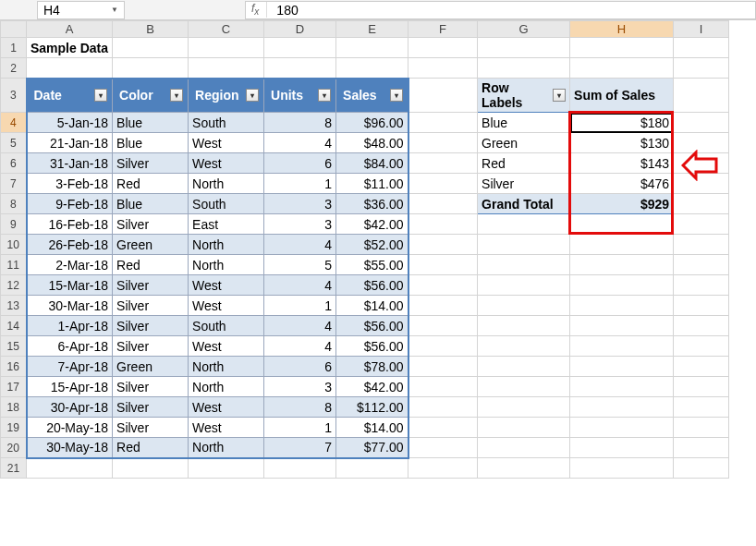 Image resolution: width=756 pixels, height=546 pixels. Describe the element at coordinates (524, 164) in the screenshot. I see `cell-G6: Red` at that location.